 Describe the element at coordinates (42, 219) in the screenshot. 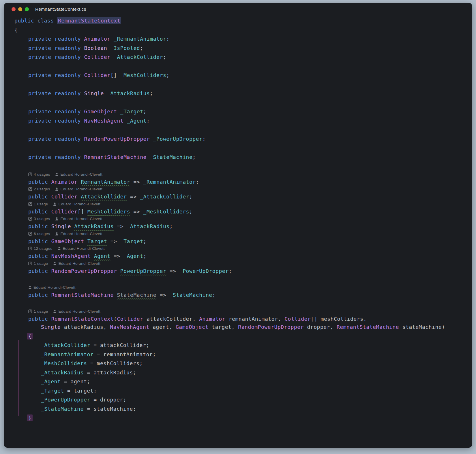

I see `annotation-text: 3 usages` at that location.